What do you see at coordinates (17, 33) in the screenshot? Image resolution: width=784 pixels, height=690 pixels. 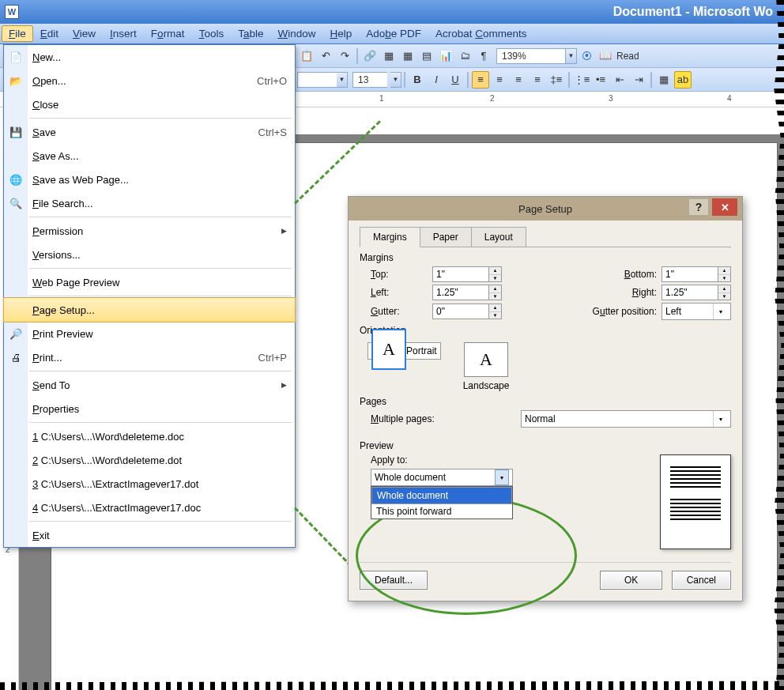 I see `menu-file: File` at bounding box center [17, 33].